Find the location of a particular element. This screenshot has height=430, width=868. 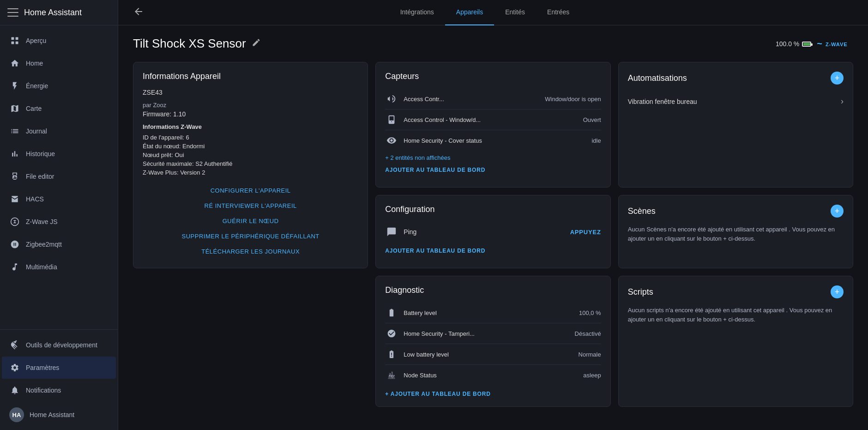

sidebar-item-label: Journal is located at coordinates (36, 131).